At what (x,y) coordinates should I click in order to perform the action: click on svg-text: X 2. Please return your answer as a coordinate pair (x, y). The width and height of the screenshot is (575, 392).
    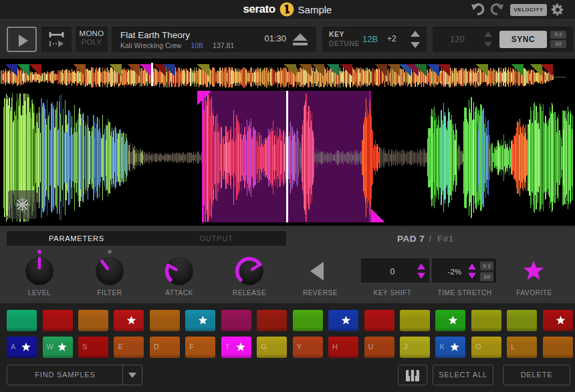
    Looking at the image, I should click on (487, 266).